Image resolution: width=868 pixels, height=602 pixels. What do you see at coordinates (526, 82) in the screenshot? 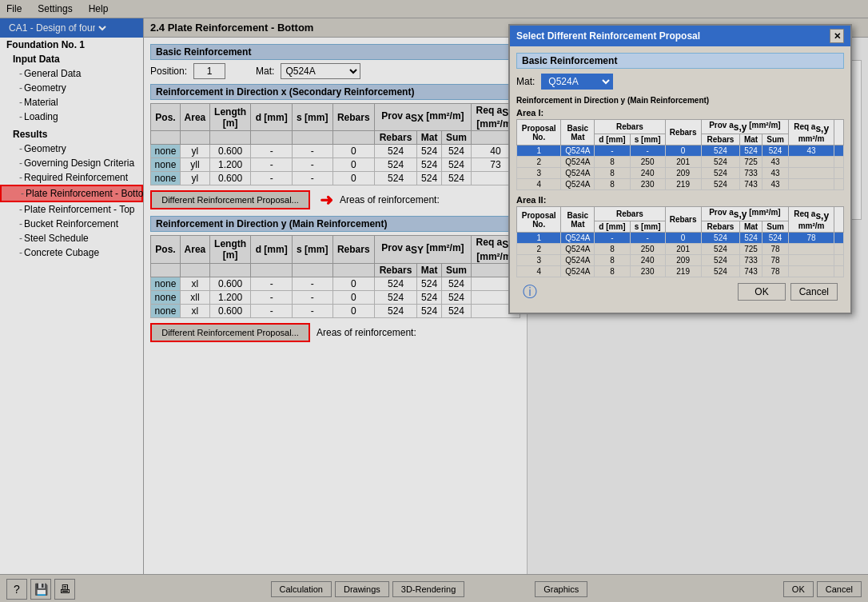
I see `dialog-mat-label: Mat:` at bounding box center [526, 82].